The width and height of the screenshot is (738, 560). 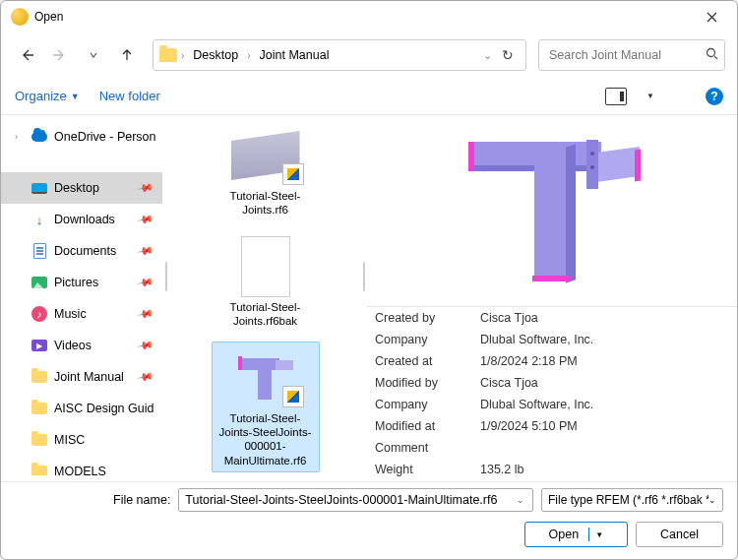 What do you see at coordinates (82, 219) in the screenshot?
I see `tree-downloads: ↓ Downloads 📌` at bounding box center [82, 219].